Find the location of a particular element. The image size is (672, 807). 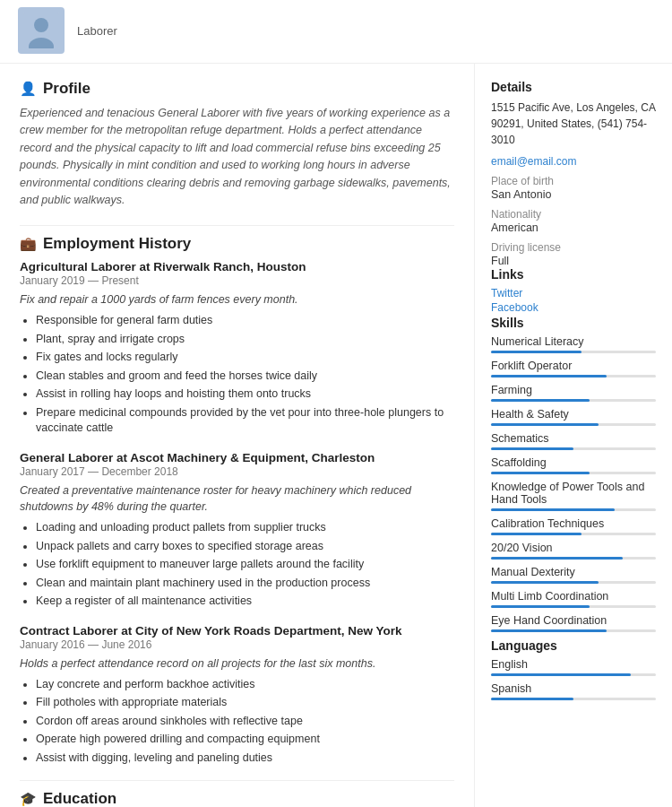

skill-name: Calibration Techniques is located at coordinates (573, 524).